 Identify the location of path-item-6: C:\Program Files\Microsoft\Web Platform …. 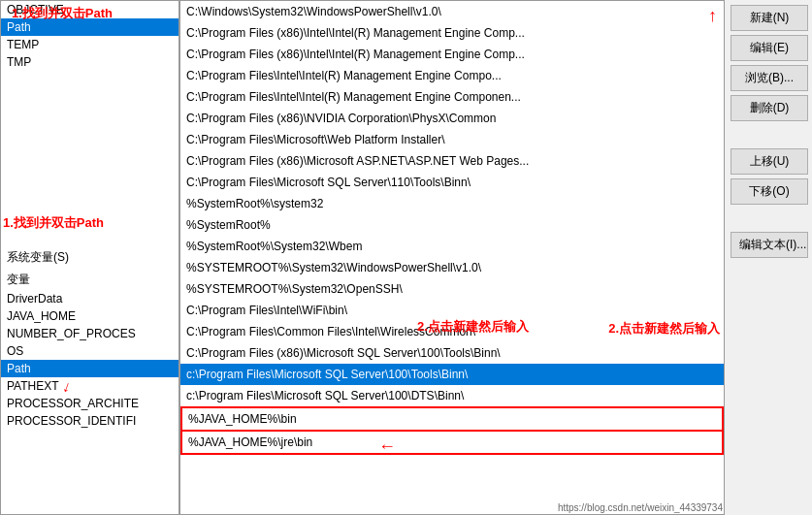
(452, 140).